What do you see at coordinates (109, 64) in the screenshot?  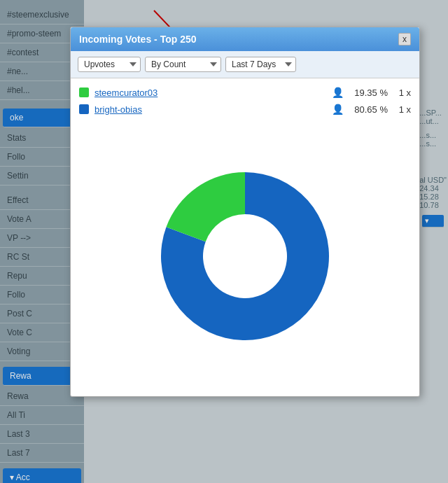 I see `vote-type-dropdown: Upvotes Downvotes All Votes` at bounding box center [109, 64].